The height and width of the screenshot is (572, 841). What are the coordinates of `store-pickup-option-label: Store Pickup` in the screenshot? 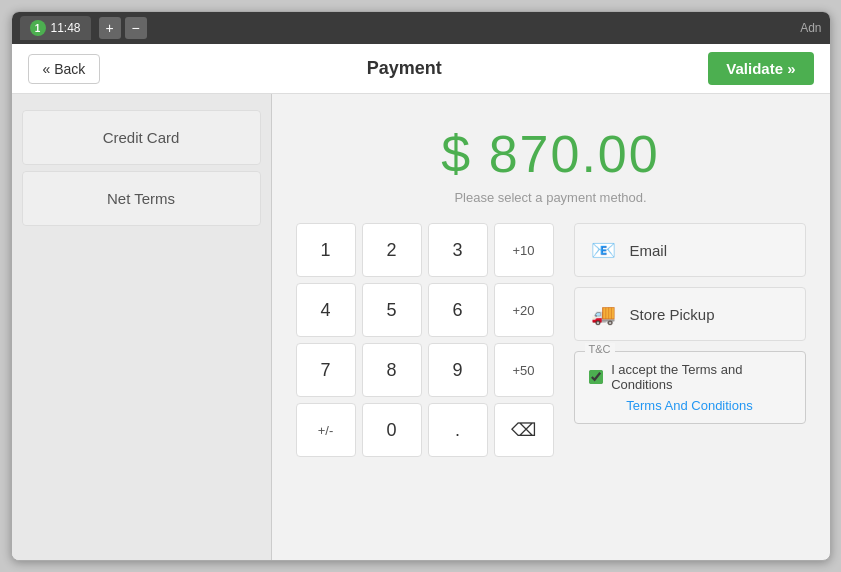 It's located at (672, 314).